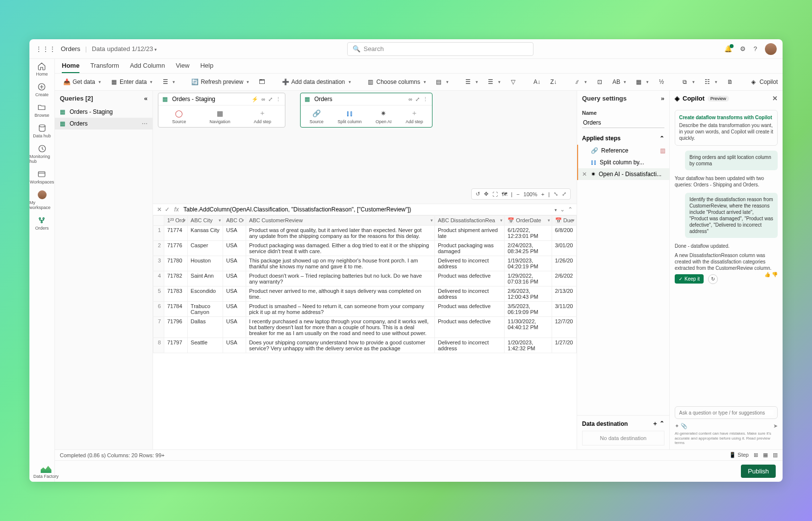 The image size is (812, 521). Describe the element at coordinates (406, 49) in the screenshot. I see `topbar: ⋮⋮⋮ Orders | Data updated 1/12/23 🔍 Sear…` at that location.